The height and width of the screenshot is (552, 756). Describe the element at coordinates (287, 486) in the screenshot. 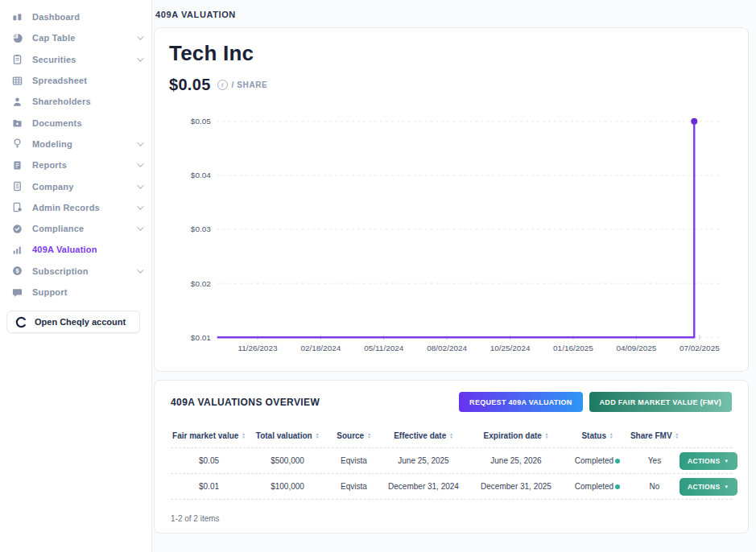

I see `total-valuation-cell: $100,000` at that location.